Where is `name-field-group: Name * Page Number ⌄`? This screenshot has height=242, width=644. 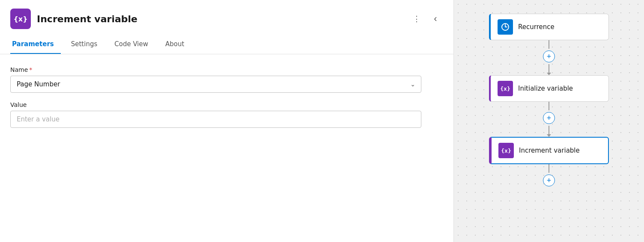
name-field-group: Name * Page Number ⌄ is located at coordinates (227, 80).